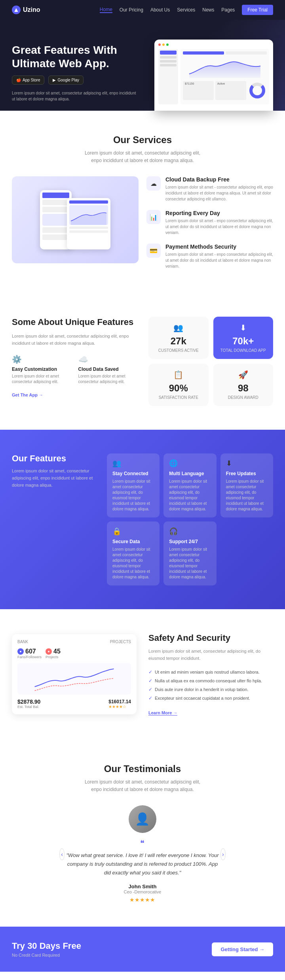 This screenshot has height=980, width=285. I want to click on secure-icon: 🔒, so click(133, 531).